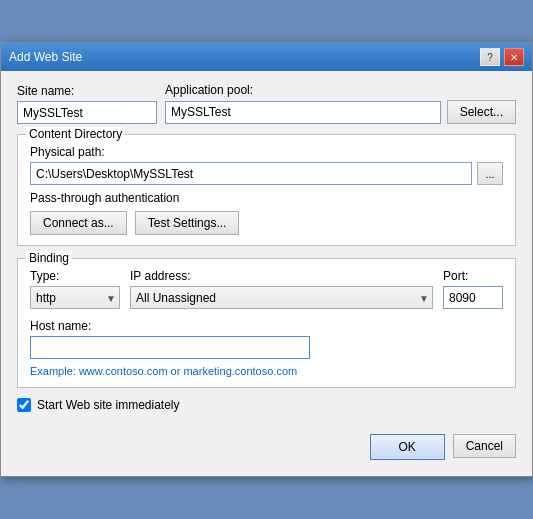 The image size is (533, 519). I want to click on help-button: ?, so click(490, 57).